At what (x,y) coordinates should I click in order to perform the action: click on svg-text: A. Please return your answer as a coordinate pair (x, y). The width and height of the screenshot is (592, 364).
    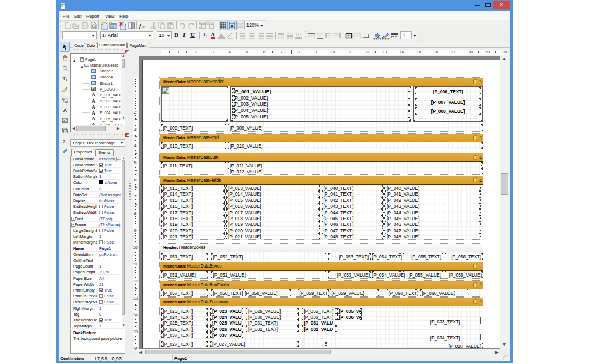
    Looking at the image, I should click on (65, 111).